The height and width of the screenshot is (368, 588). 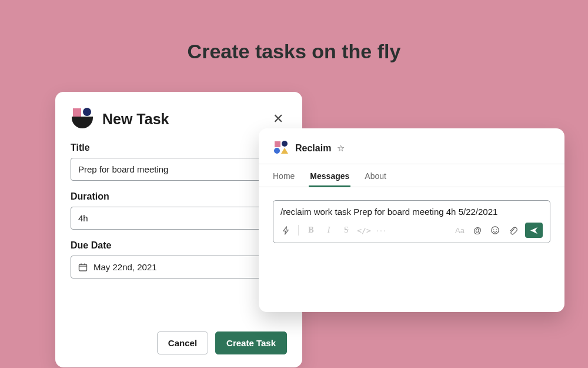 I want to click on calendar-icon, so click(x=83, y=267).